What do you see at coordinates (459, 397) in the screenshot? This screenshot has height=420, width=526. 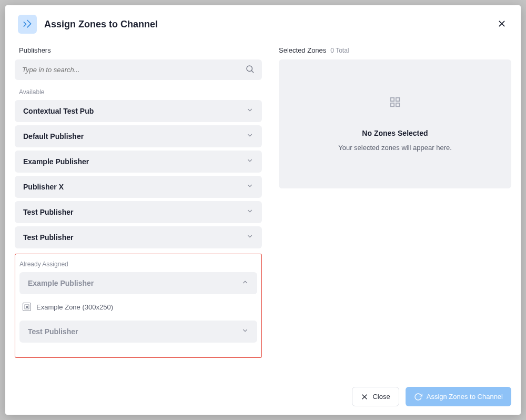 I see `assign-zones-button: Assign Zones to Channel` at bounding box center [459, 397].